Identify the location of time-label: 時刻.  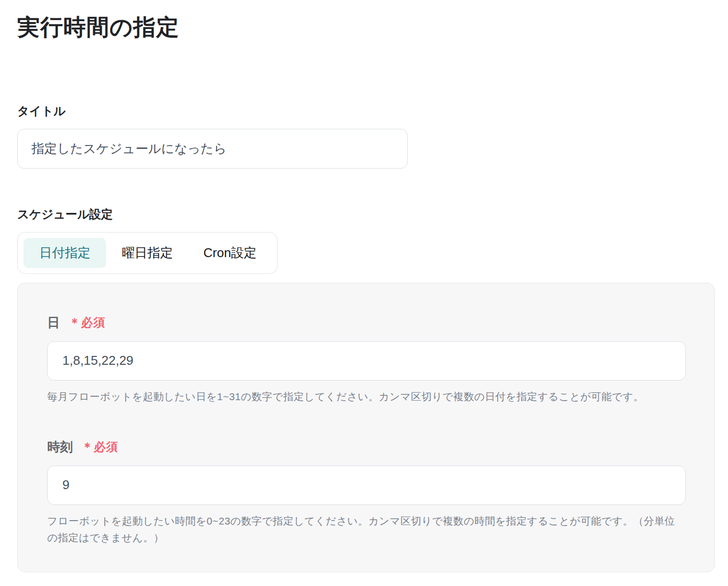
(60, 447).